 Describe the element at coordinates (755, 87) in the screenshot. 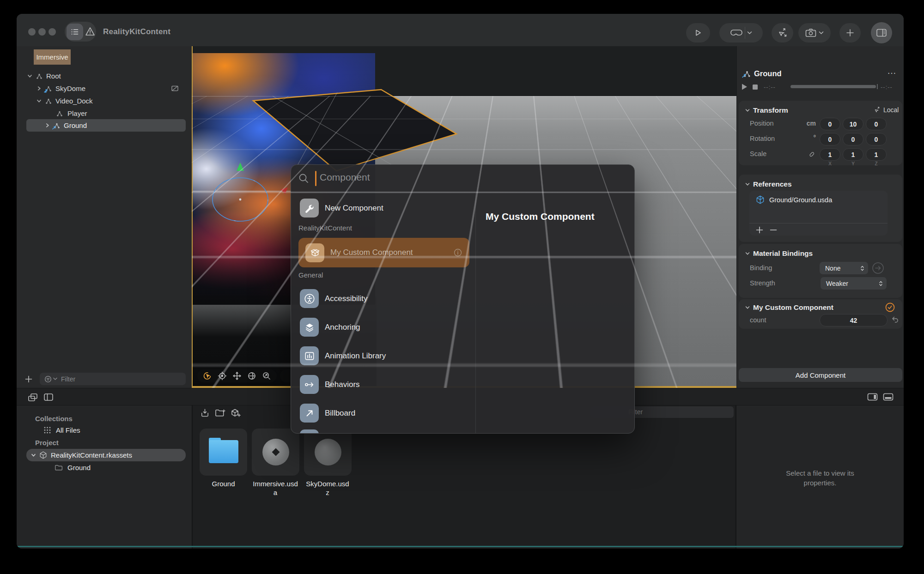

I see `timeline-stop-icon` at that location.